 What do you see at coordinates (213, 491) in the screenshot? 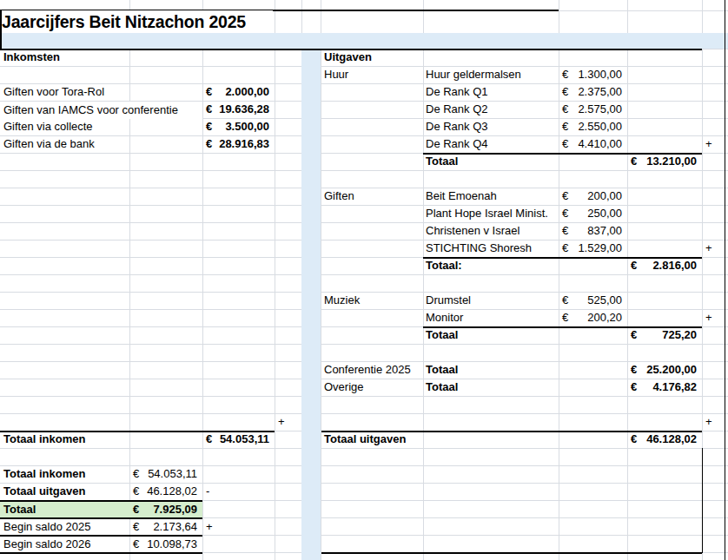
I see `summary-minus-sign: -` at bounding box center [213, 491].